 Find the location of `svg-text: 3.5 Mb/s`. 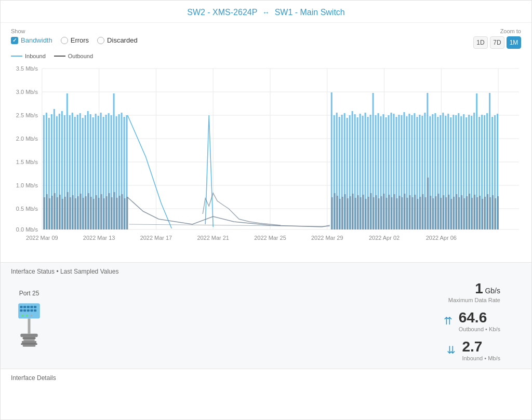

svg-text: 3.5 Mb/s is located at coordinates (27, 69).